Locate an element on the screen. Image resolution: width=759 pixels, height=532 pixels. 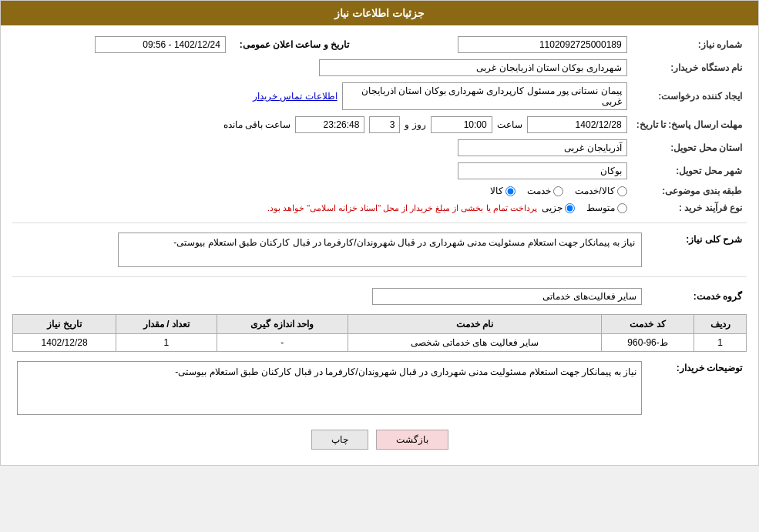
buyer-description-label: توضیحات خریدار: is located at coordinates (697, 388).